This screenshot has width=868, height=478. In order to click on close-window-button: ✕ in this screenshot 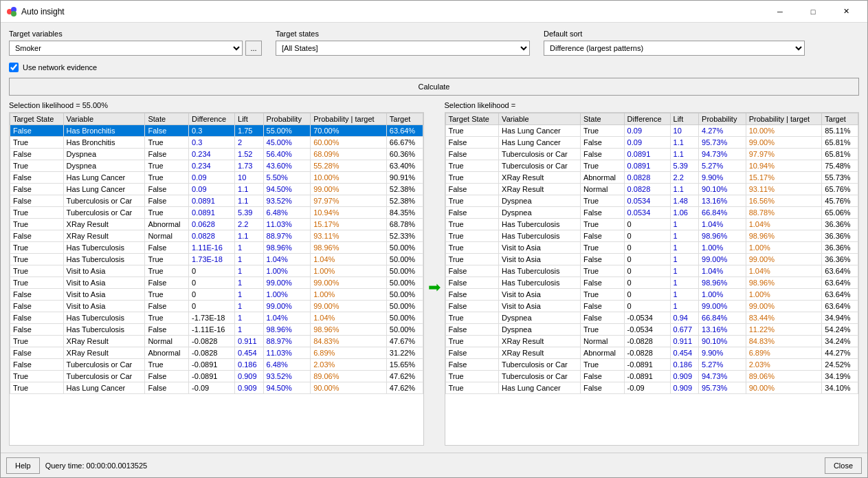, I will do `click(846, 12)`.